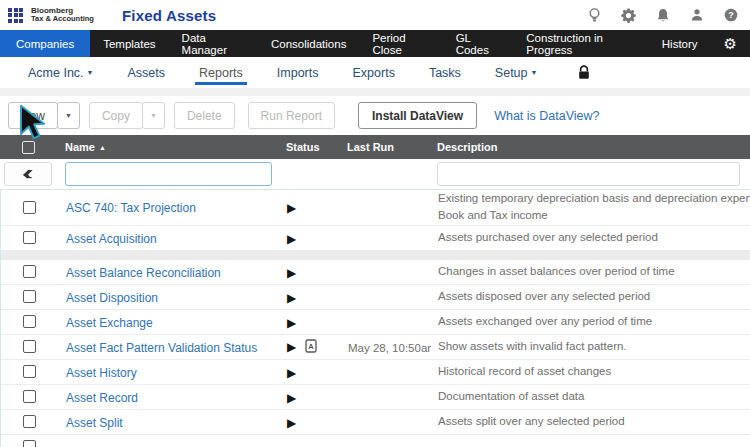 Image resolution: width=750 pixels, height=447 pixels. Describe the element at coordinates (131, 208) in the screenshot. I see `report-name-link: ASC 740: Tax Projection` at that location.